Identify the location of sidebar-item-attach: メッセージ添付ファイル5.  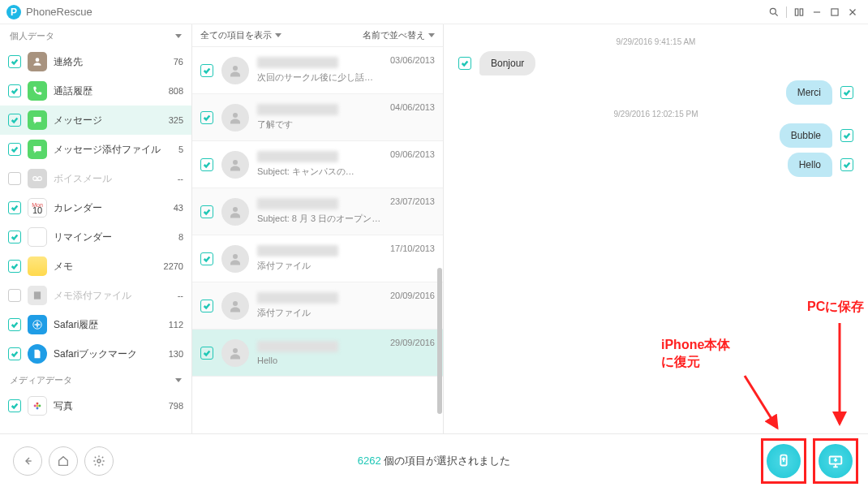
(96, 149).